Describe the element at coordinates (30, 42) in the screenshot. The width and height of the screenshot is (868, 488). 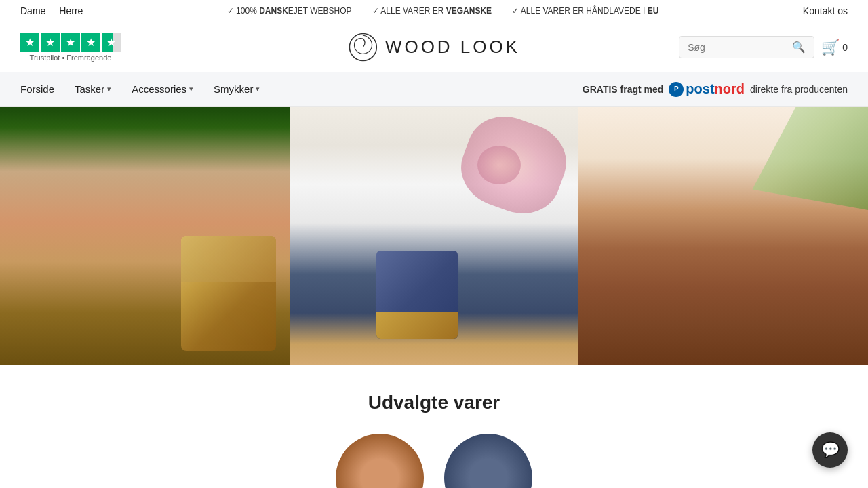
I see `star-1: ★` at that location.